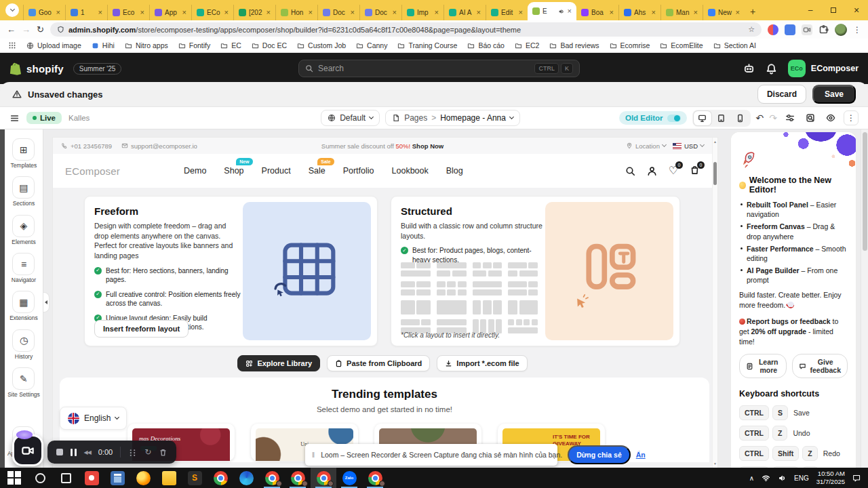 Image resolution: width=868 pixels, height=488 pixels. Describe the element at coordinates (694, 171) in the screenshot. I see `cart-button: 0` at that location.